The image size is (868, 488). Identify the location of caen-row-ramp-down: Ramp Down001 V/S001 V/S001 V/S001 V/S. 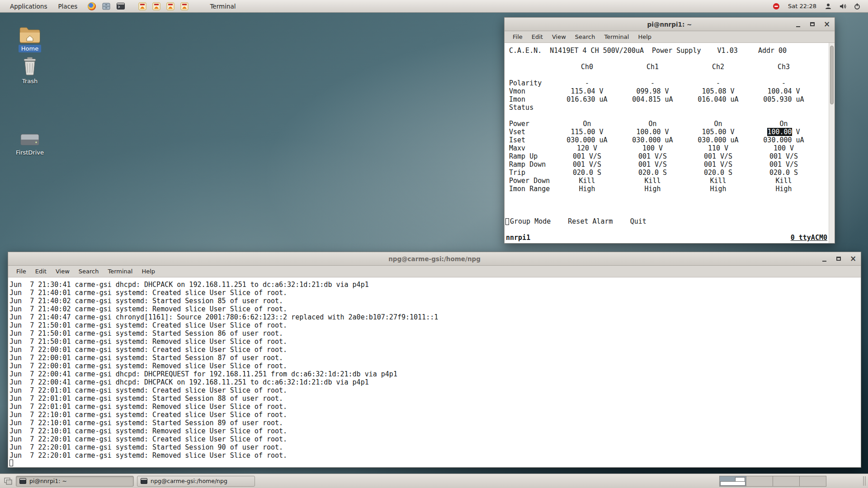
(670, 164).